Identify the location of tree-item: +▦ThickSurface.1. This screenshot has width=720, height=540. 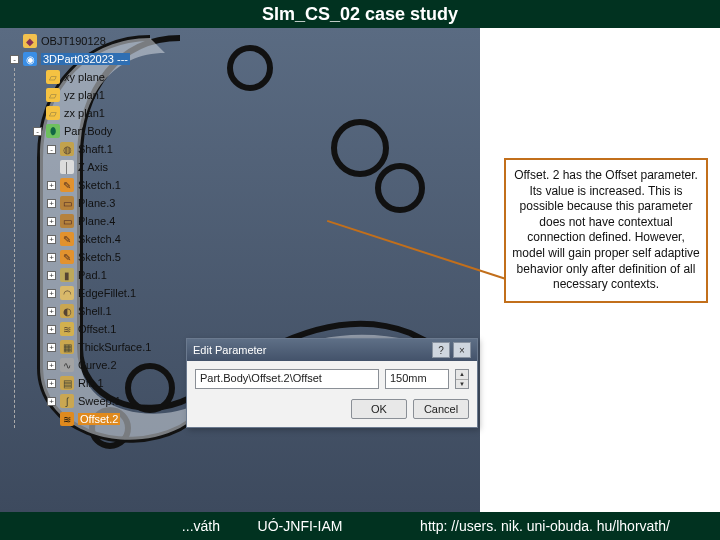
(98, 347).